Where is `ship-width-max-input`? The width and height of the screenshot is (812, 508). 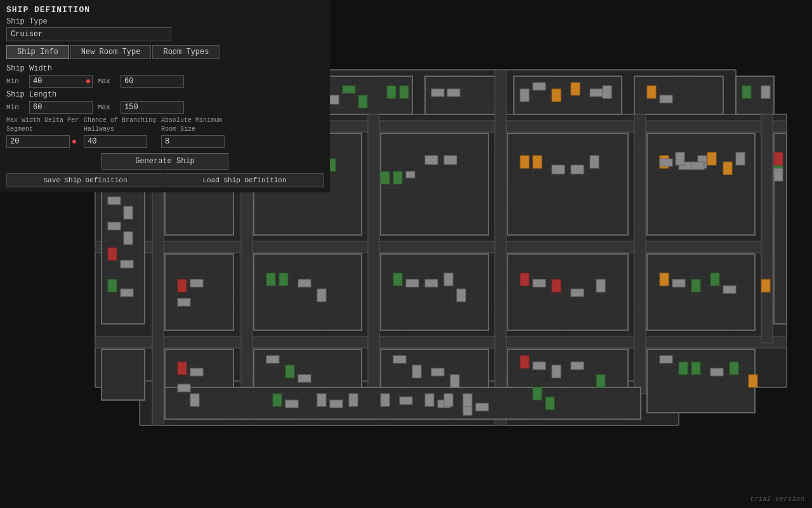
ship-width-max-input is located at coordinates (152, 81).